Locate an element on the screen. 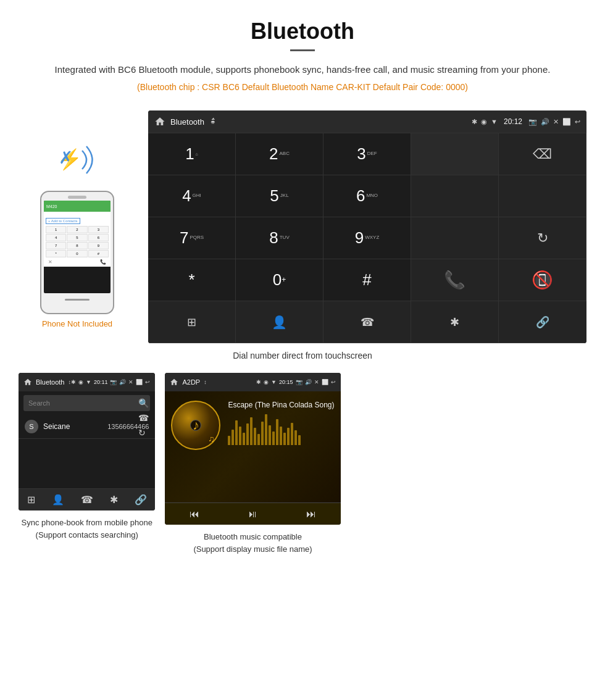  grid-footer-icon: ⊞ is located at coordinates (31, 500).